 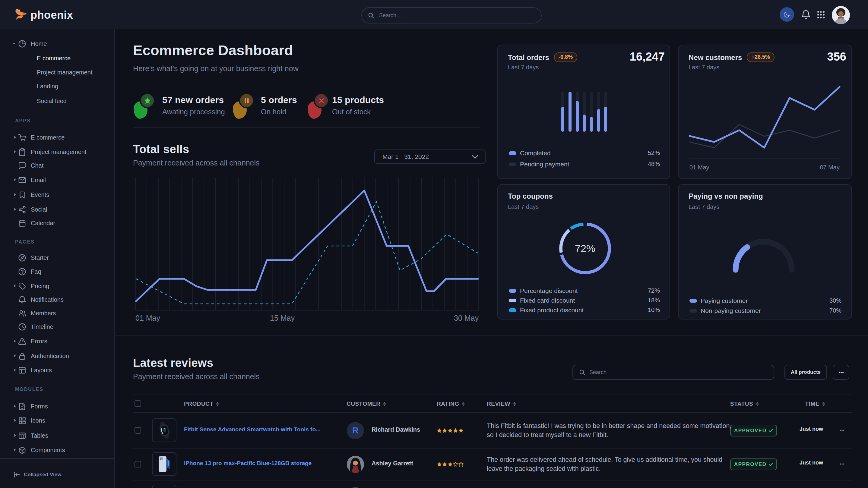 What do you see at coordinates (830, 167) in the screenshot?
I see `svg-text: 07 May` at bounding box center [830, 167].